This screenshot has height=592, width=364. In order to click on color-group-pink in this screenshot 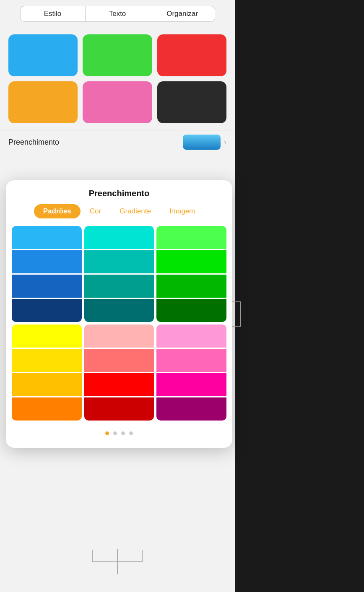, I will do `click(191, 372)`.